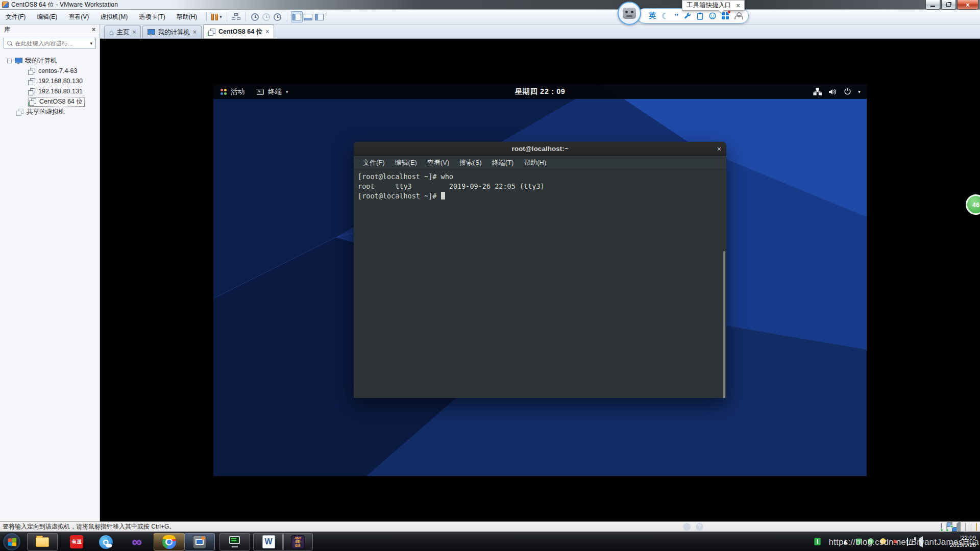  I want to click on library-panel-icon, so click(297, 17).